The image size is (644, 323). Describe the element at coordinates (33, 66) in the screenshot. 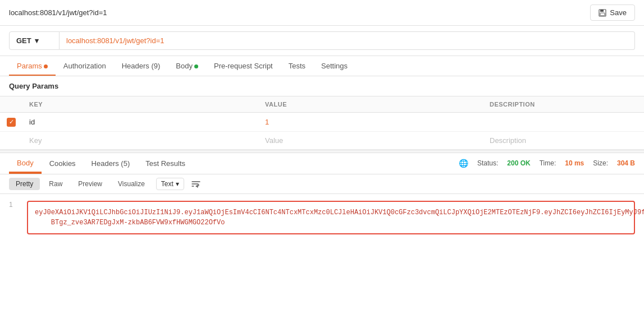

I see `tab-params: Params` at that location.